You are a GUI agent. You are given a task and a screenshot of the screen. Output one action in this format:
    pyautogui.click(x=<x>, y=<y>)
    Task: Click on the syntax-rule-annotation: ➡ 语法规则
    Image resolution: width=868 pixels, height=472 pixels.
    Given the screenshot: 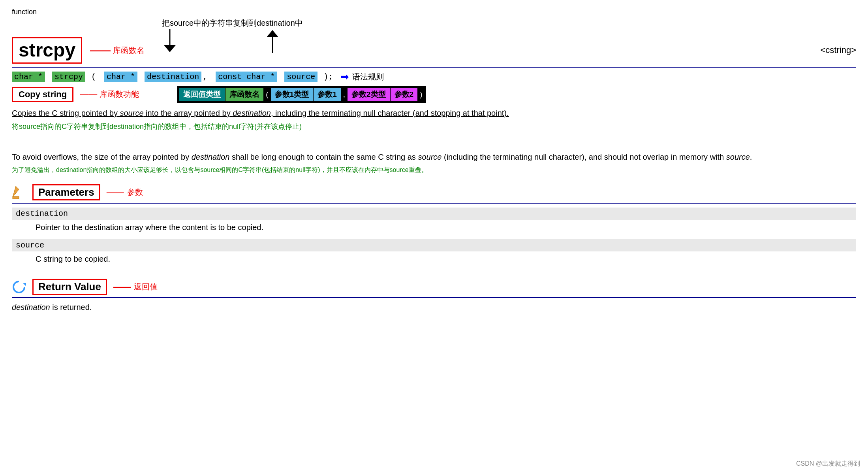 What is the action you would take?
    pyautogui.click(x=362, y=77)
    